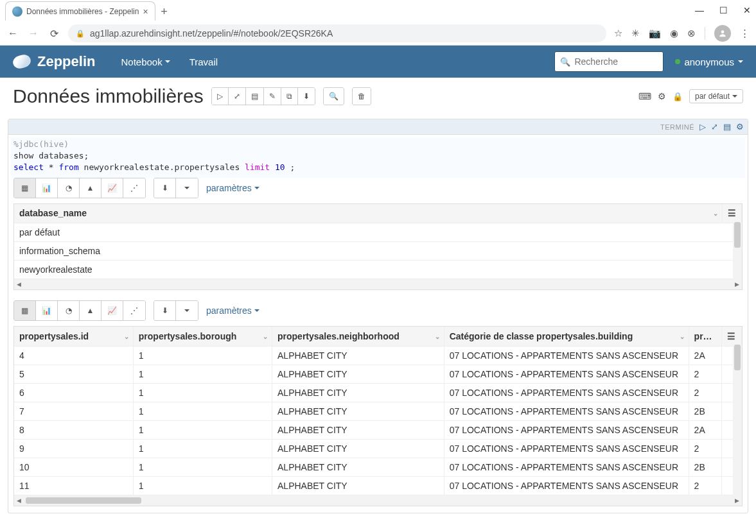 Image resolution: width=756 pixels, height=532 pixels. Describe the element at coordinates (145, 62) in the screenshot. I see `nav-notebook: Notebook` at that location.